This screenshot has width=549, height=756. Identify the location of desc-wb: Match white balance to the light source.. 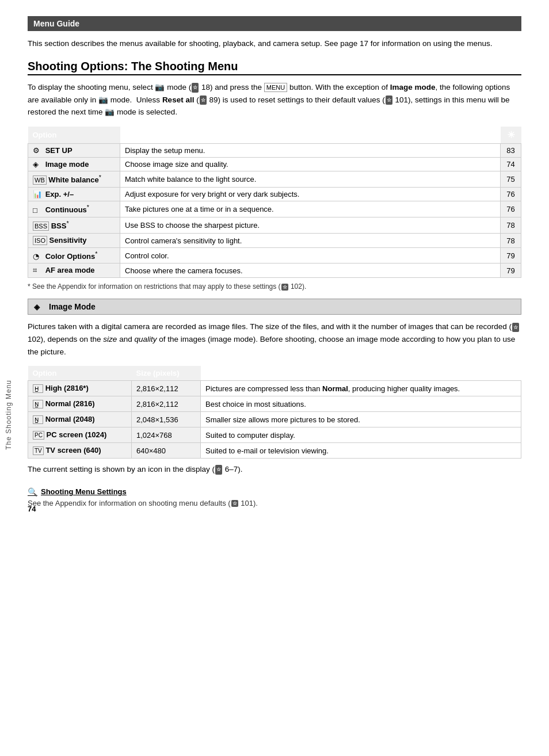
(311, 180).